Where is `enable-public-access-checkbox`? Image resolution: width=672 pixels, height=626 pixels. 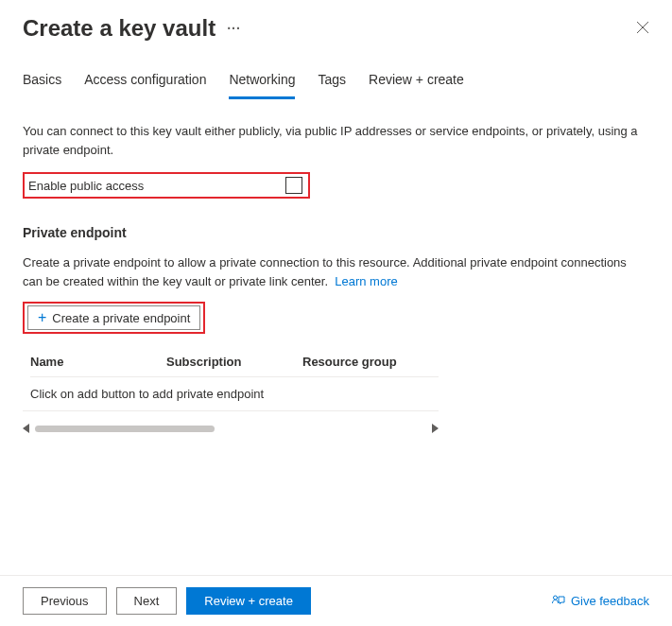
enable-public-access-checkbox is located at coordinates (294, 185).